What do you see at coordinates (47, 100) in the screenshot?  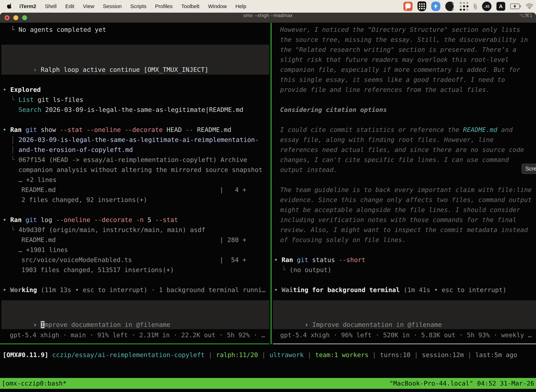 I see `terminal-line: └ List git ls-files` at bounding box center [47, 100].